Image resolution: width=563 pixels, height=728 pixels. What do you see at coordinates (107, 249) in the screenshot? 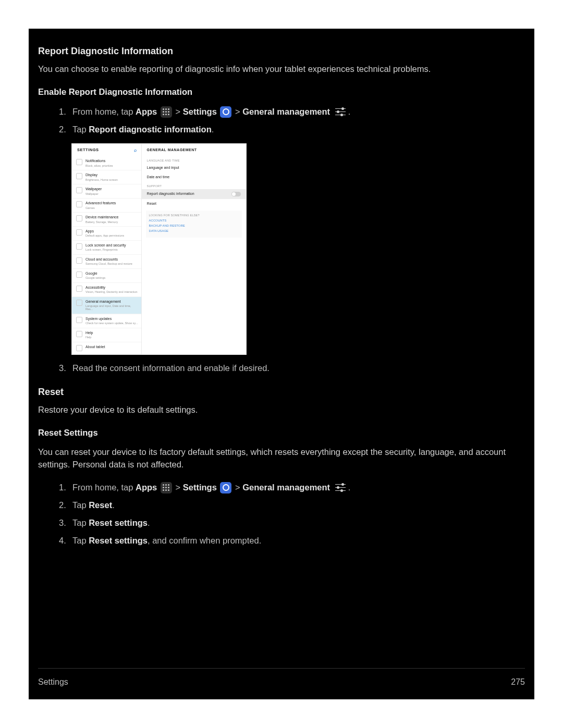
I see `screenshot-sidebar: SETTINGS ⌕ NotificationsBlock, allow, pr…` at bounding box center [107, 249].